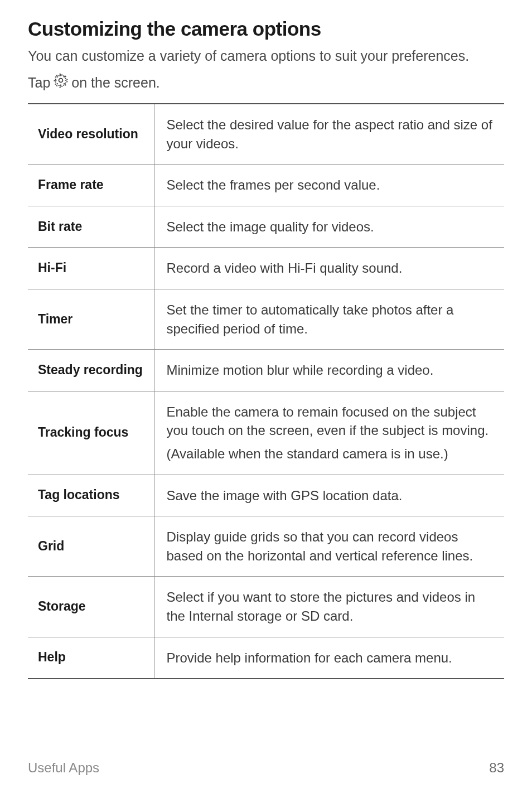 Image resolution: width=532 pixels, height=798 pixels. I want to click on option-name: Help, so click(91, 658).